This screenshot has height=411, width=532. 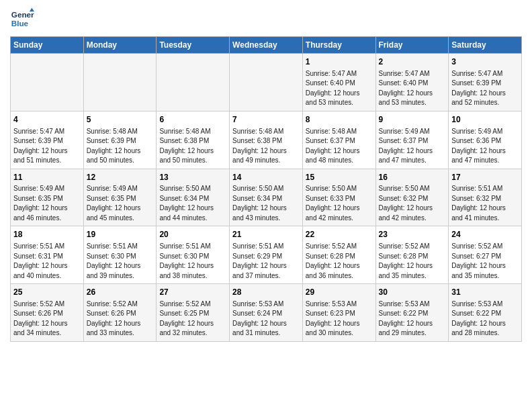 I want to click on day-info: Sunrise: 5:50 AM Sunset: 6:34 PM Dayligh…, so click(x=193, y=203).